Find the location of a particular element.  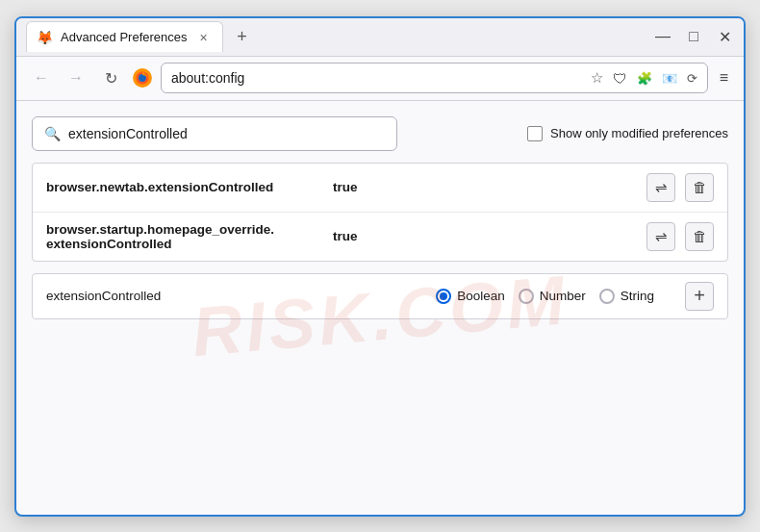

menu-button: ≡ is located at coordinates (723, 78).